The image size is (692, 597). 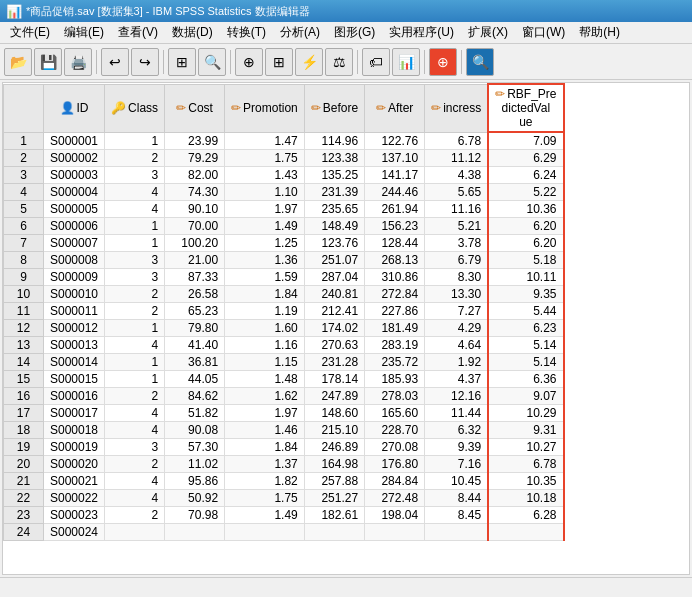 What do you see at coordinates (265, 260) in the screenshot?
I see `cell-value: 1.36` at bounding box center [265, 260].